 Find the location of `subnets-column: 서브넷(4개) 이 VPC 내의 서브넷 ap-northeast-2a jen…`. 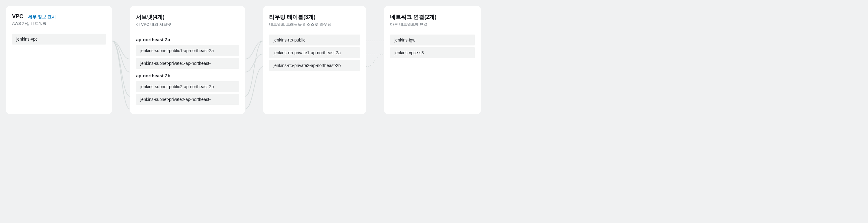

subnets-column: 서브넷(4개) 이 VPC 내의 서브넷 ap-northeast-2a jen… is located at coordinates (187, 60).